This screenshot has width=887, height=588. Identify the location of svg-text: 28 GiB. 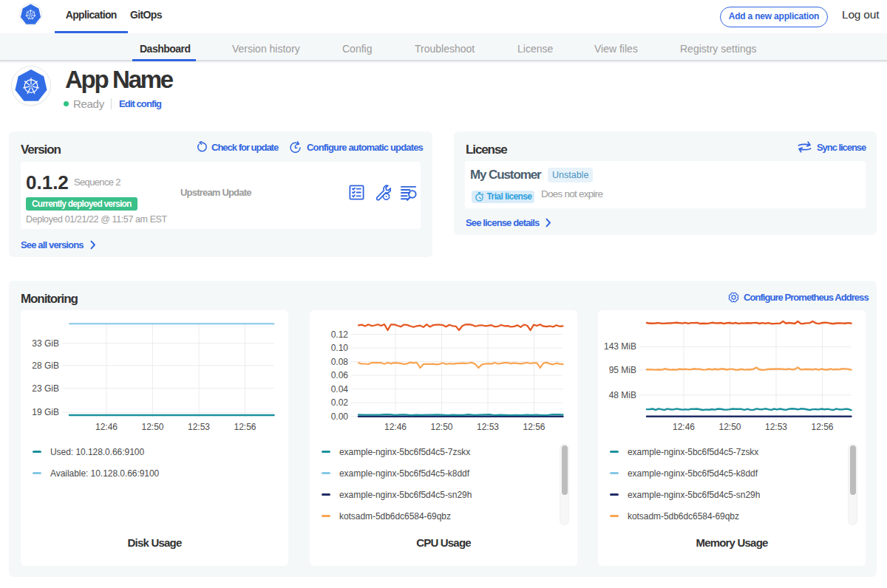
(46, 366).